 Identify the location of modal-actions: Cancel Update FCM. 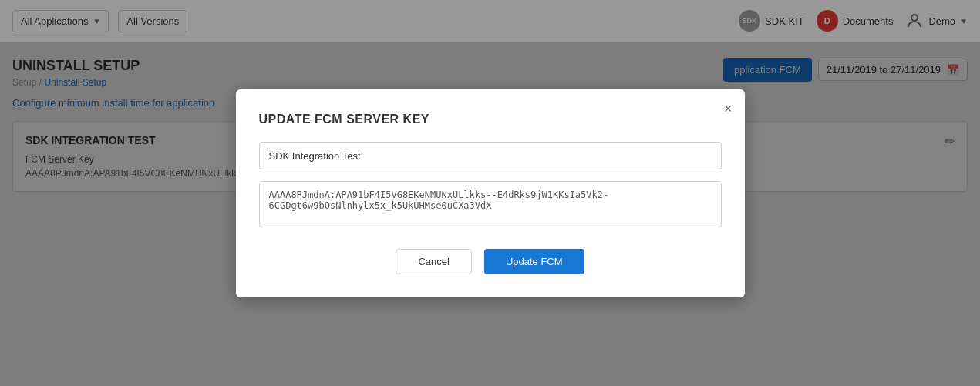
(490, 262).